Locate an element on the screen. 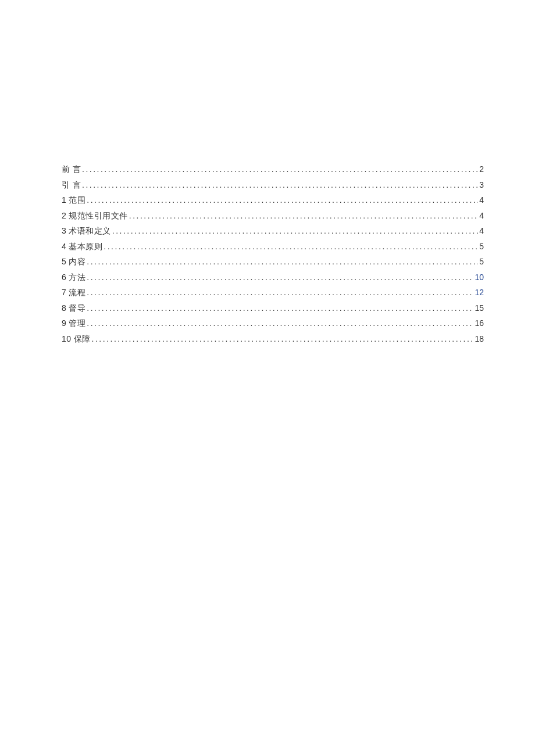  toc-entry: 3术语和定义..................................… is located at coordinates (273, 231).